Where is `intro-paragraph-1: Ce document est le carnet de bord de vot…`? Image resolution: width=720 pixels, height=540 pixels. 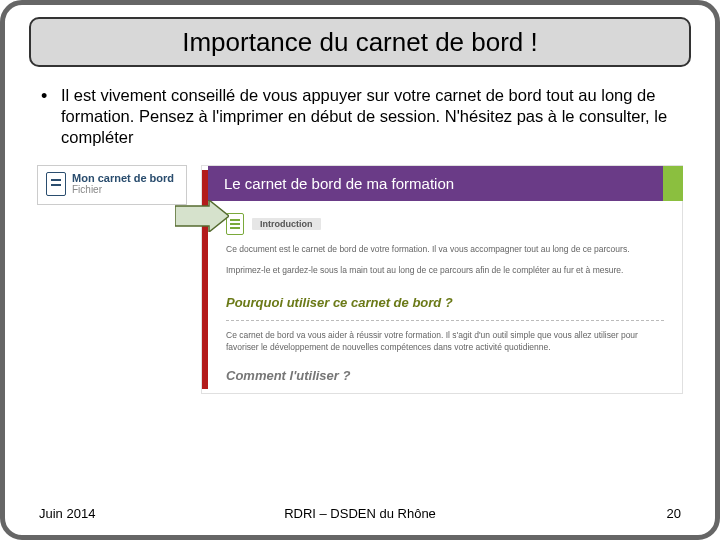 intro-paragraph-1: Ce document est le carnet de bord de vot… is located at coordinates (445, 250).